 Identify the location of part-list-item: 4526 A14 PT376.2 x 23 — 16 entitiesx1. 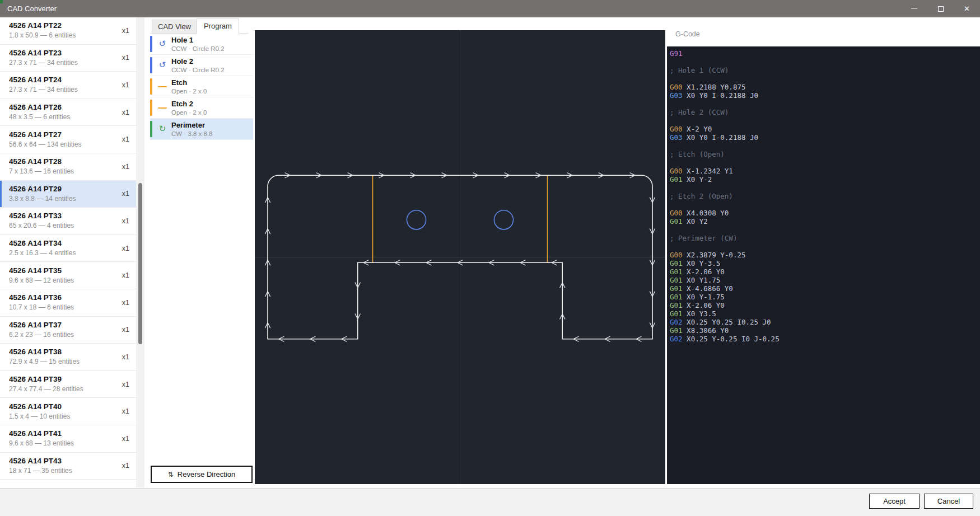
(68, 330).